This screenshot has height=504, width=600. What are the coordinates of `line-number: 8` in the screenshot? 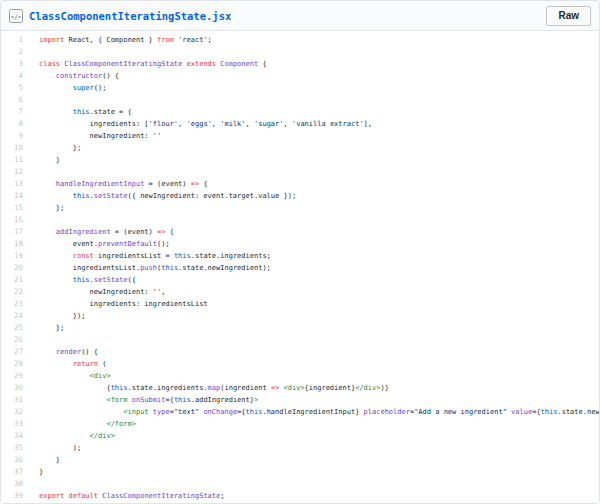 It's located at (16, 124).